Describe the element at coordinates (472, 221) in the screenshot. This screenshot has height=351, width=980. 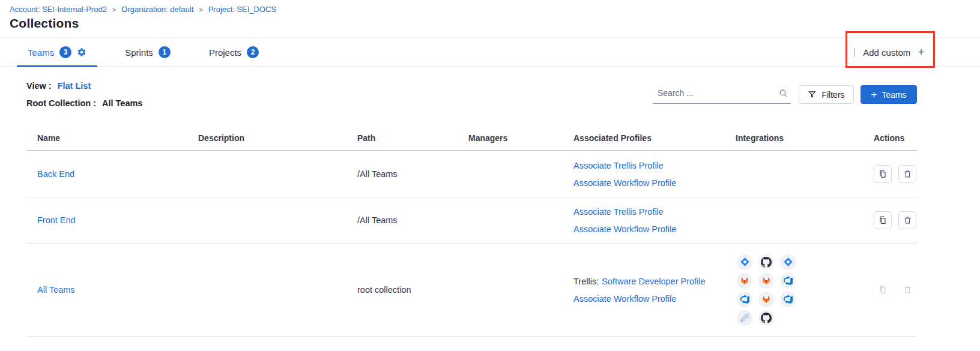
I see `table-row: Front End/All TeamsAssociate Trellis Pro…` at that location.